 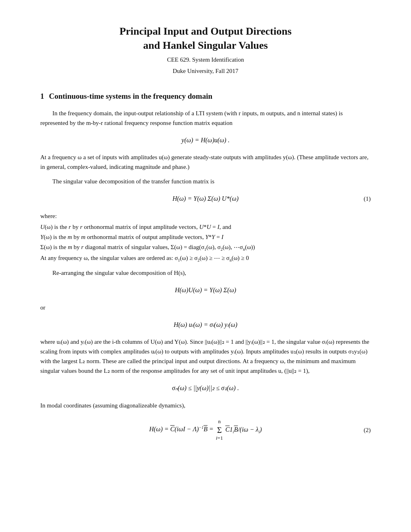 I want to click on eq-bound-content: σₙ(ω) ≤ ||y(ω)||₂ ≤ σ₁(ω) ., so click(x=206, y=388).